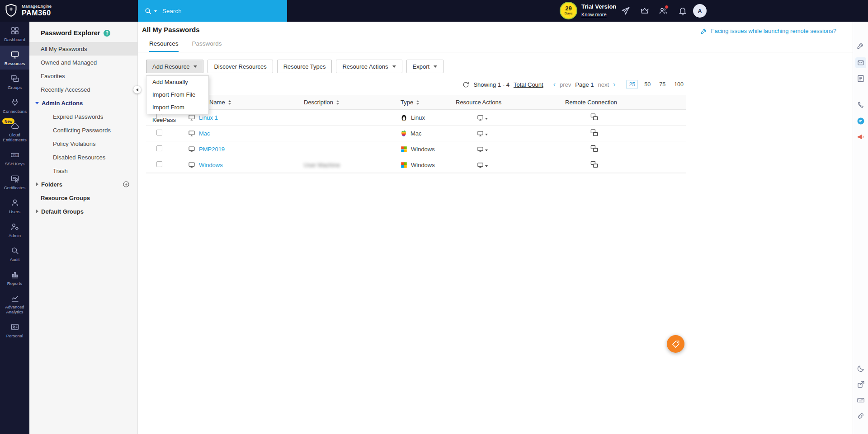 The width and height of the screenshot is (868, 434). I want to click on column-header-name: Name, so click(217, 102).